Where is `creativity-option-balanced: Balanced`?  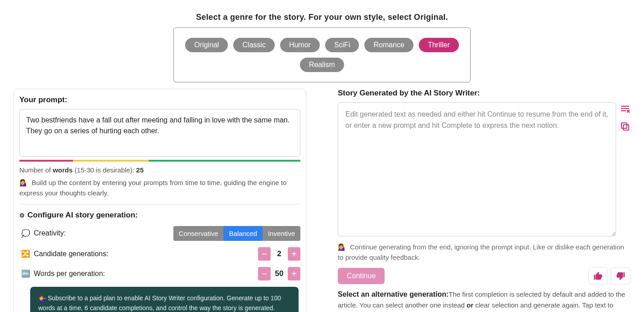
creativity-option-balanced: Balanced is located at coordinates (243, 233).